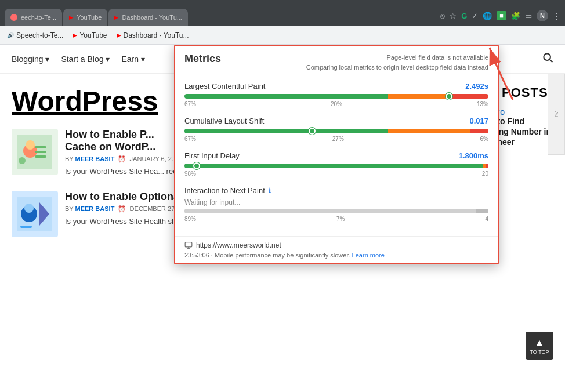 The width and height of the screenshot is (565, 392). What do you see at coordinates (39, 35) in the screenshot?
I see `bookmark-speech-label: Speech-to-Te...` at bounding box center [39, 35].